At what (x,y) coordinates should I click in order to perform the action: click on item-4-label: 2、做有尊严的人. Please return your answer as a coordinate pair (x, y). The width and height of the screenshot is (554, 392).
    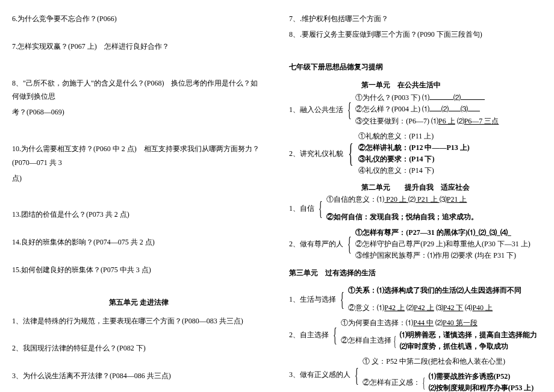
    Looking at the image, I should click on (317, 244).